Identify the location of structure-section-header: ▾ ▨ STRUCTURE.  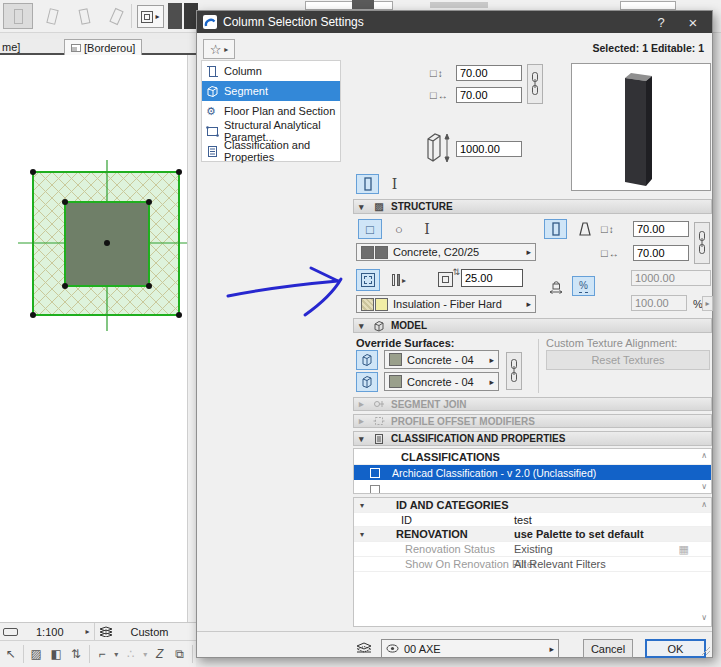
(532, 206).